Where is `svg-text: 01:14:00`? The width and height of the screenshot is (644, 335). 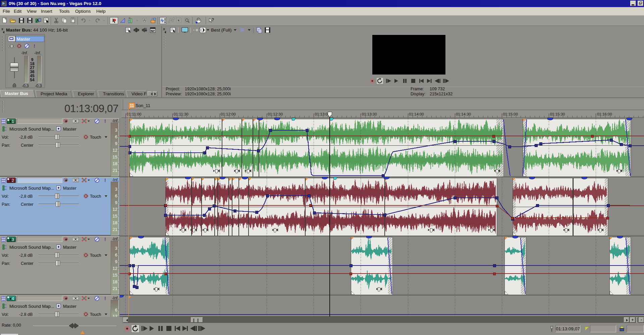
svg-text: 01:14:00 is located at coordinates (417, 114).